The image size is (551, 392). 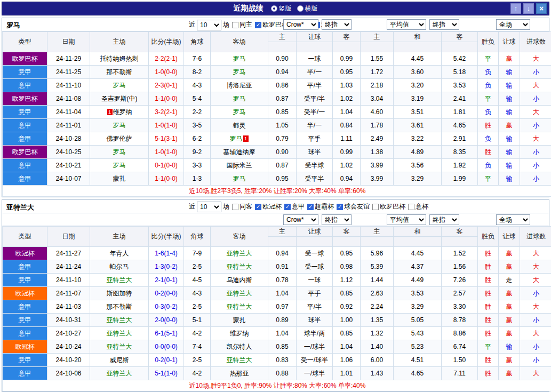 I want to click on crown-away-odds: 0.94, so click(x=347, y=179).